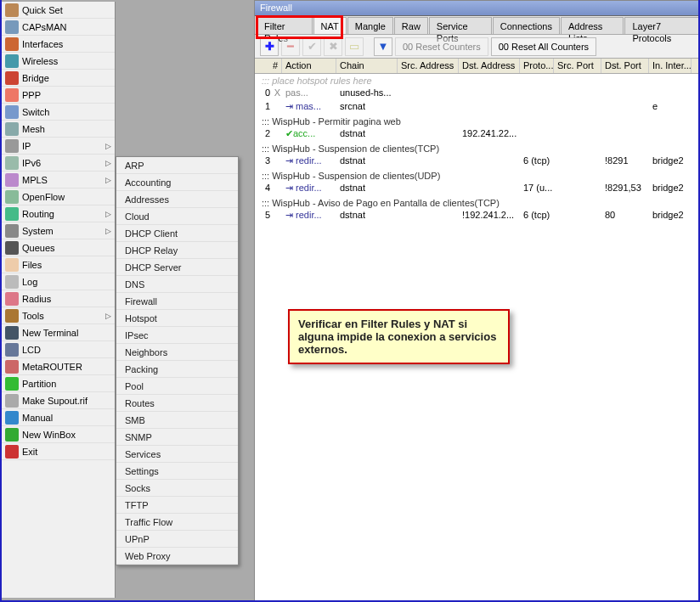 This screenshot has width=700, height=602. What do you see at coordinates (58, 418) in the screenshot?
I see `sidebar-item-manual: Manual` at bounding box center [58, 418].